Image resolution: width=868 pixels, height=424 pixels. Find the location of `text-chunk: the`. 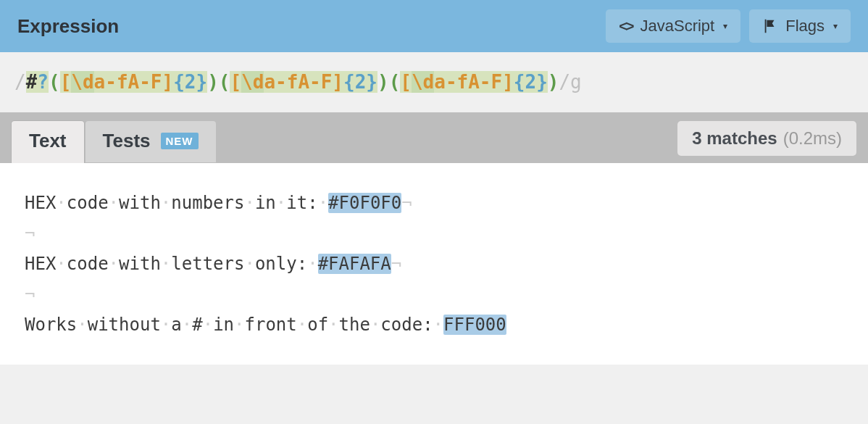

text-chunk: the is located at coordinates (355, 325).